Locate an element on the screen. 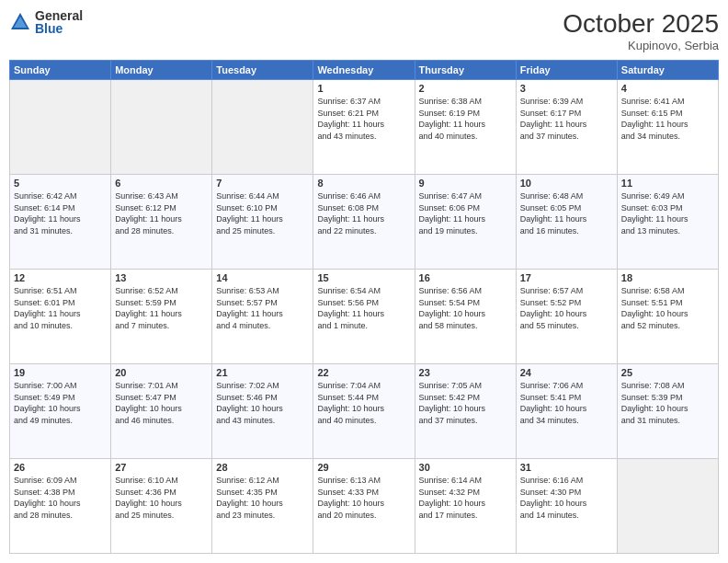  table-row: 31Sunrise: 6:16 AM Sunset: 4:30 PM Dayli… is located at coordinates (566, 506).